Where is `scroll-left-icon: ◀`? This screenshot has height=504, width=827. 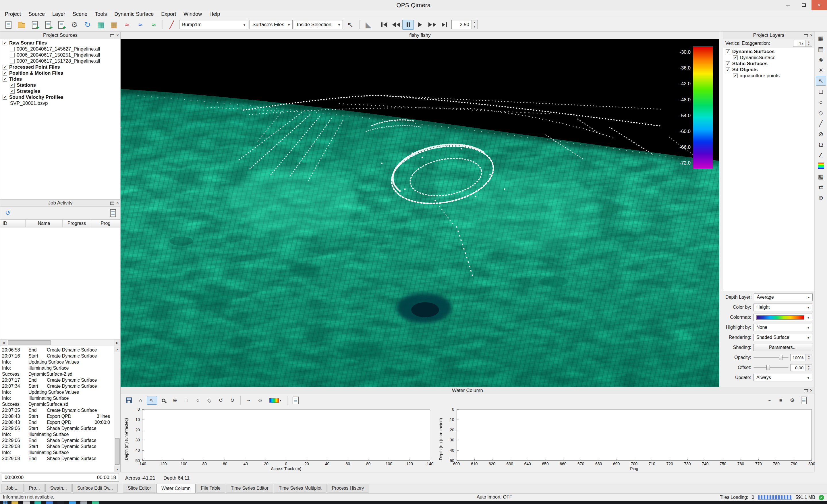 scroll-left-icon: ◀ is located at coordinates (3, 343).